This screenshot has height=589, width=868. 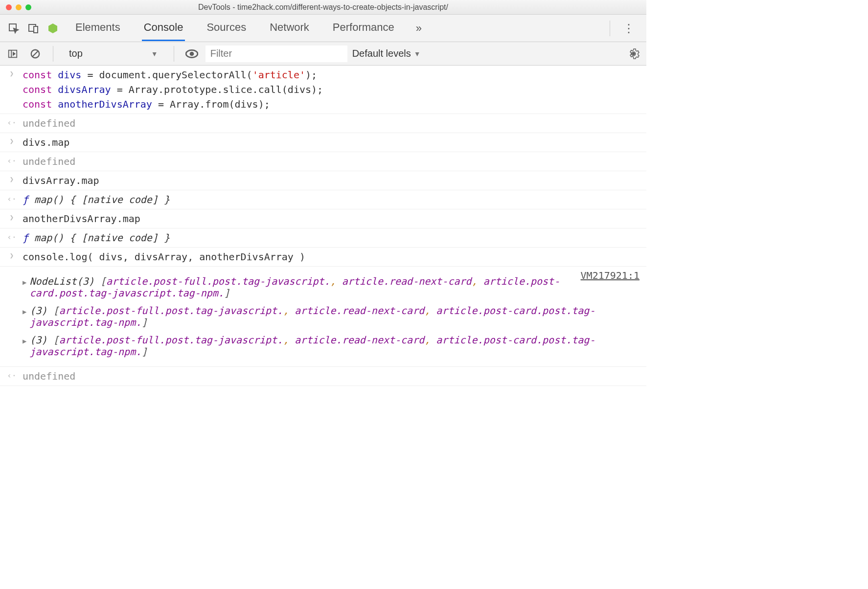 What do you see at coordinates (323, 181) in the screenshot?
I see `console-input-row: ❯divsArray.map` at bounding box center [323, 181].